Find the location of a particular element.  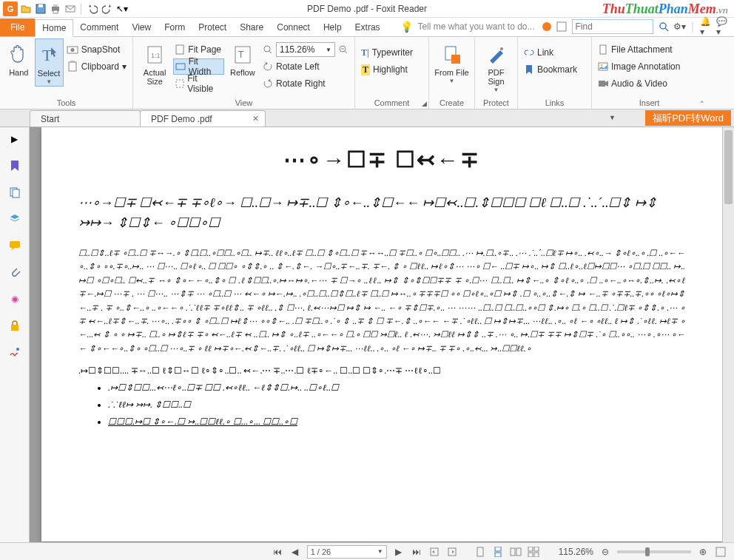

fit-width-button: Fit Width is located at coordinates (198, 67).